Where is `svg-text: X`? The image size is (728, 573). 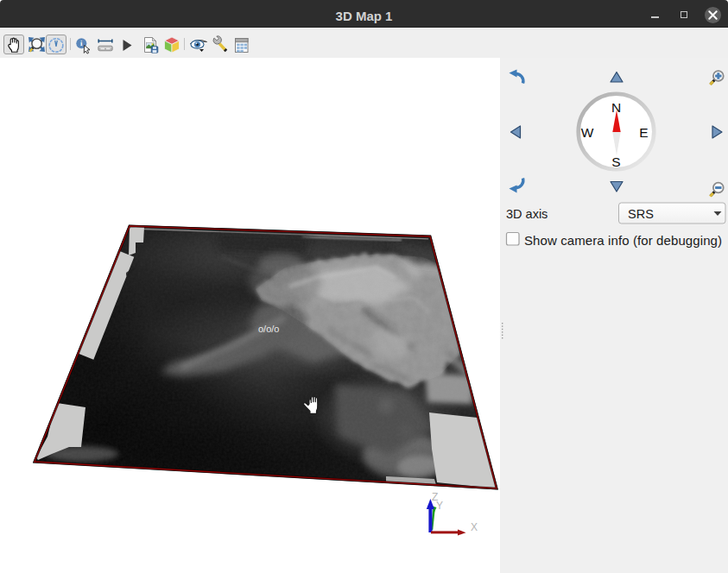 svg-text: X is located at coordinates (474, 527).